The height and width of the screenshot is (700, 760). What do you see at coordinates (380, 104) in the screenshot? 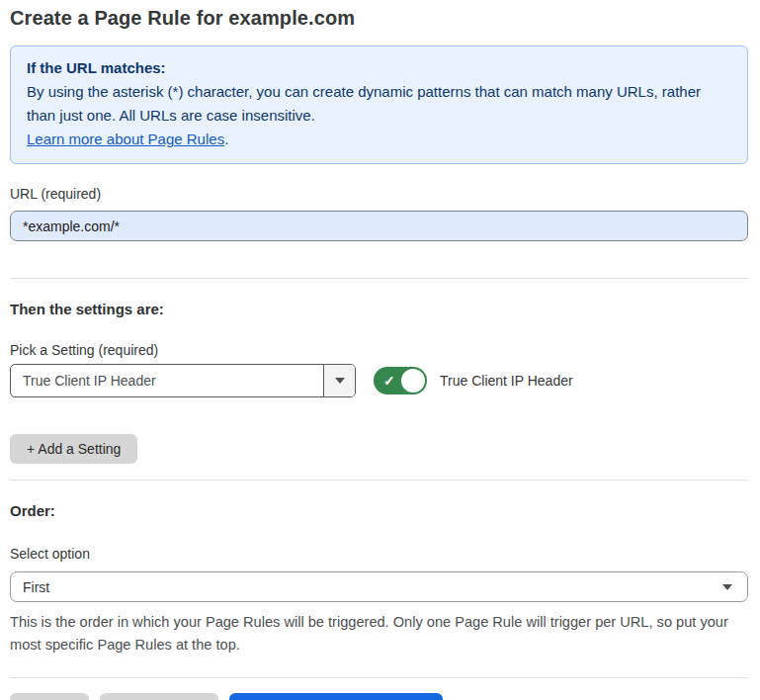
I see `info-banner-body: By using the asterisk (*) character, you…` at bounding box center [380, 104].